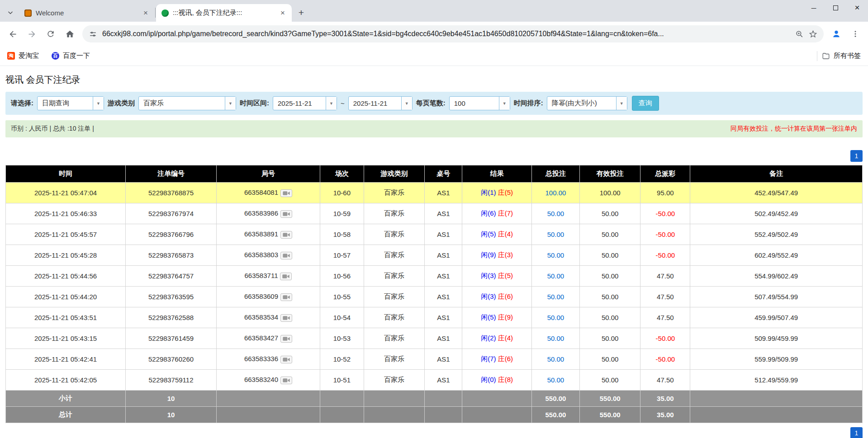  I want to click on total-bet-cell: 100.00, so click(555, 193).